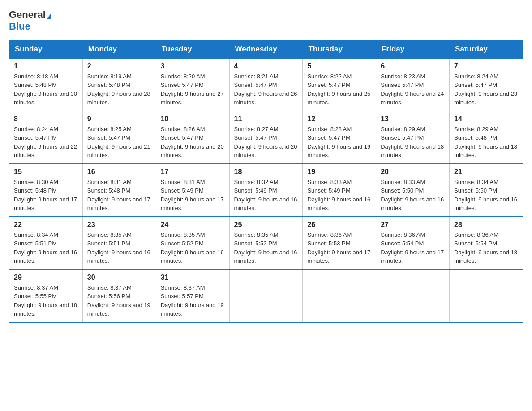  I want to click on week-row-4: 22 Sunrise: 8:34 AMSunset: 5:51 PMDaylig…, so click(266, 243).